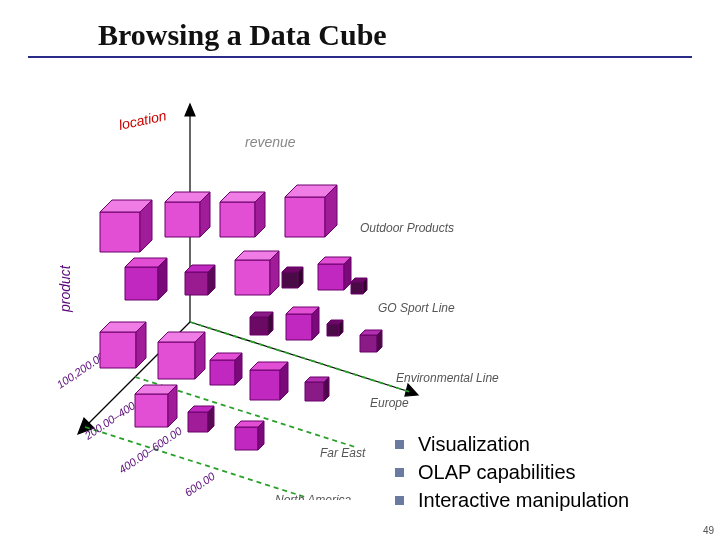 This screenshot has width=720, height=540. What do you see at coordinates (390, 403) in the screenshot?
I see `z-tick-0: Europe` at bounding box center [390, 403].